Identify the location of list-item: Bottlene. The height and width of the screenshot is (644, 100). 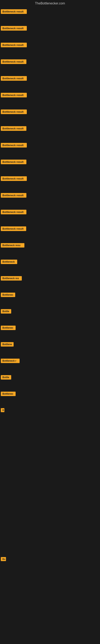
(50, 345).